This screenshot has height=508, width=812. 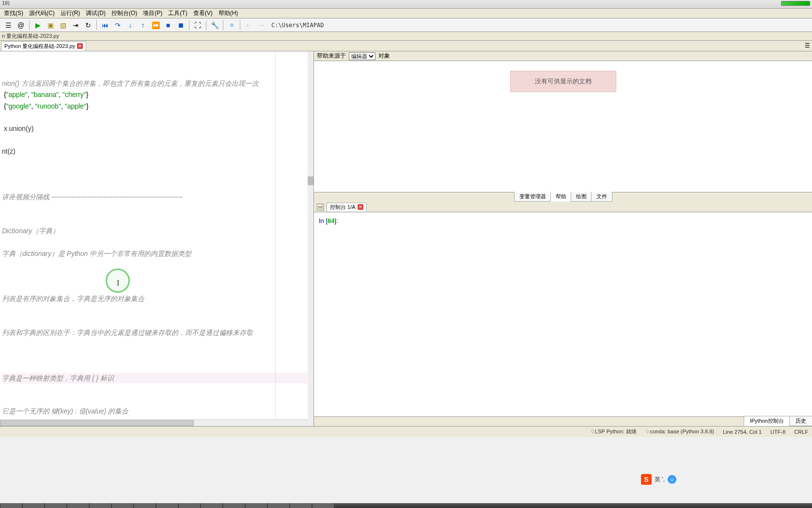 What do you see at coordinates (800, 421) in the screenshot?
I see `tab-history: 历史` at bounding box center [800, 421].